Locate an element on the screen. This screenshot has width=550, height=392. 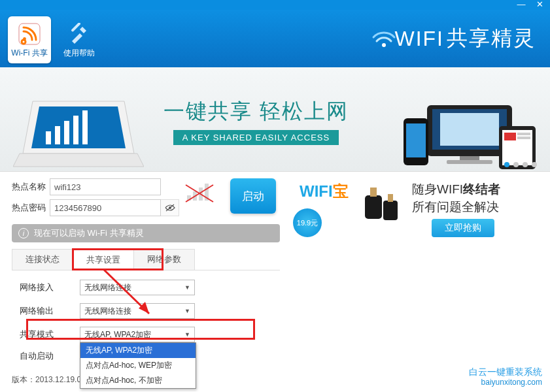
promo-price-badge: 19.9元 is located at coordinates (307, 223).